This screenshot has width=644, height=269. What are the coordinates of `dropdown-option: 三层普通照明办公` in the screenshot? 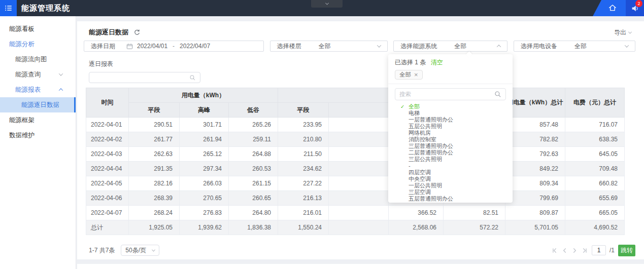 It's located at (451, 146).